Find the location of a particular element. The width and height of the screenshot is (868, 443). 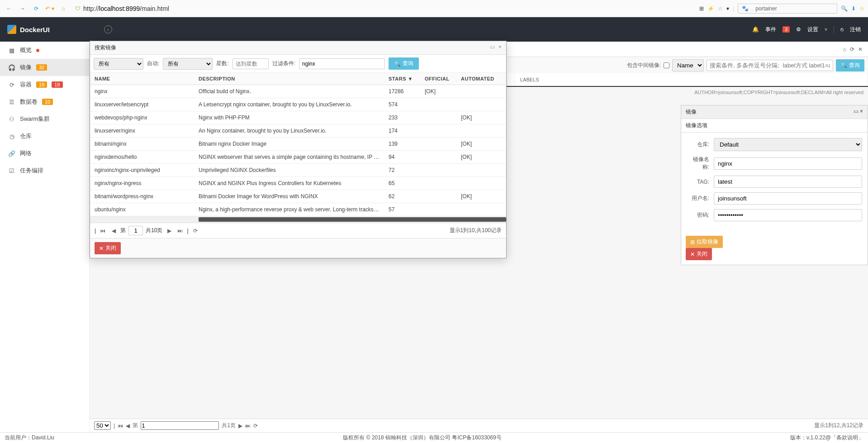

table-row: ubuntu/nginxNginx, a high-performance re… is located at coordinates (298, 210).